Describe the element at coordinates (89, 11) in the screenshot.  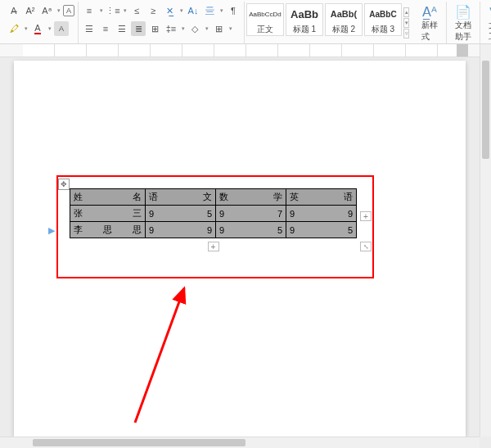
I see `bullets-button: ≡` at that location.